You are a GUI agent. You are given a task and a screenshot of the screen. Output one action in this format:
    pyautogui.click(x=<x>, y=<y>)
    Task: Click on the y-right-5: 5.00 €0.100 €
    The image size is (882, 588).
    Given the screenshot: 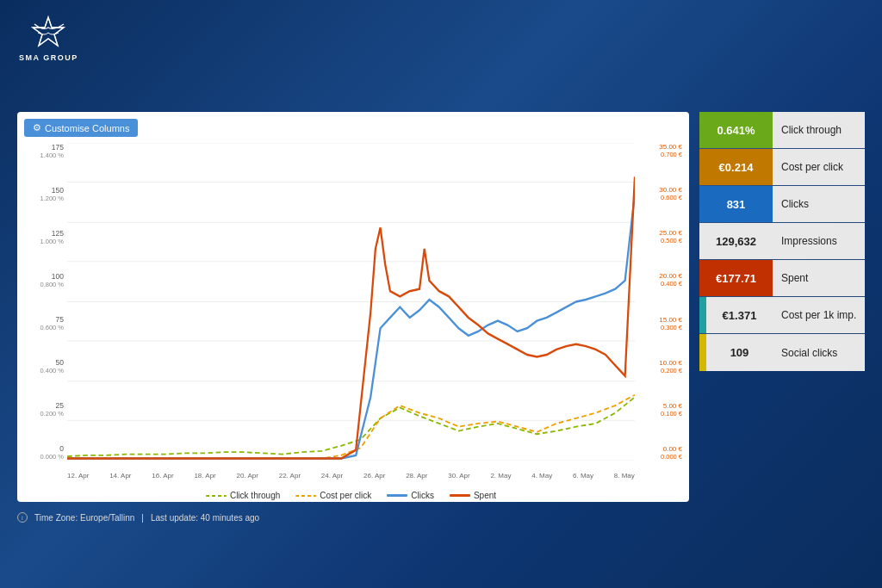 What is the action you would take?
    pyautogui.click(x=658, y=410)
    